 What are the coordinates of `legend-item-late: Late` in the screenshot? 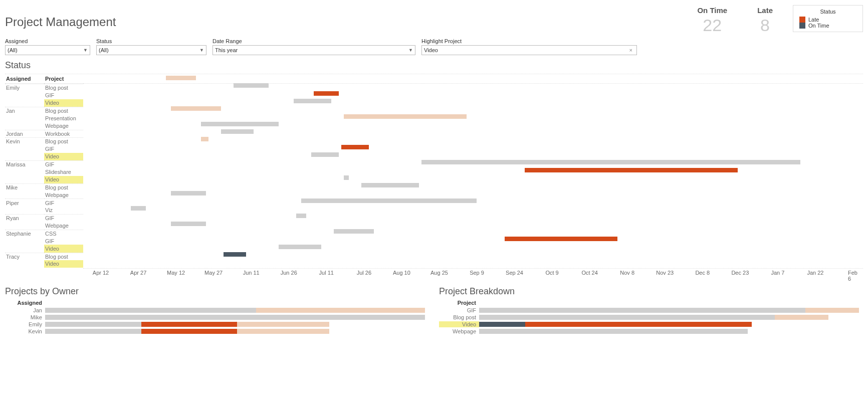 It's located at (828, 20).